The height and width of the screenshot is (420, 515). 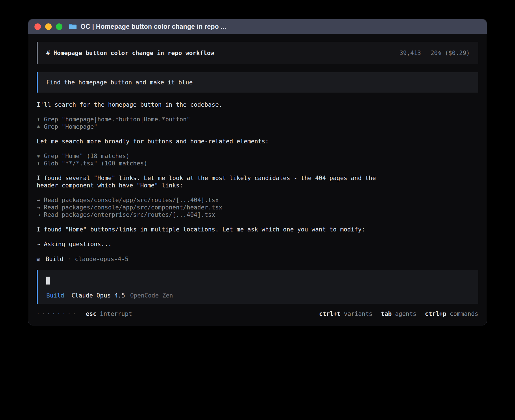 What do you see at coordinates (258, 119) in the screenshot?
I see `tool-call-grep: ∗ Grep "homepage|home.*button|Home.*butt…` at bounding box center [258, 119].